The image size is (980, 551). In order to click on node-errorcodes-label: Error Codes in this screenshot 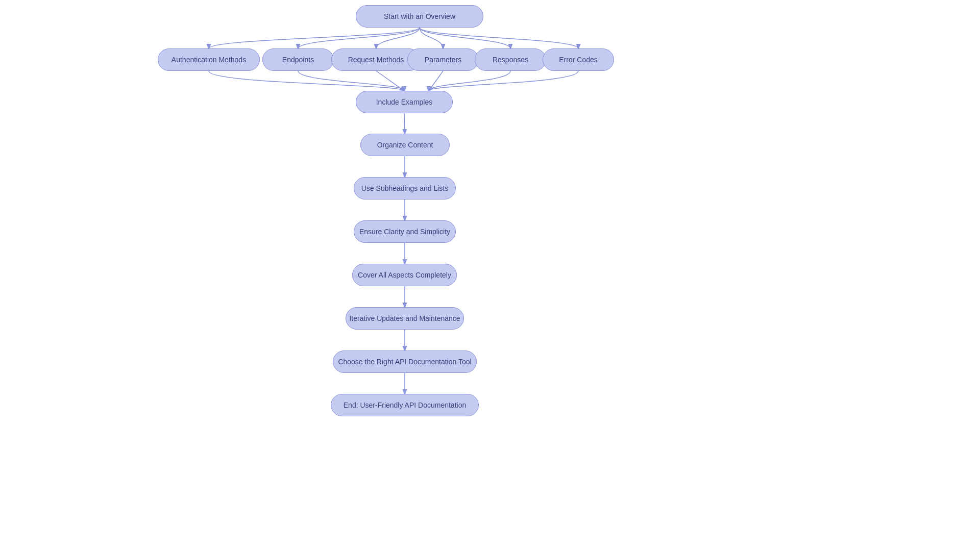, I will do `click(578, 60)`.